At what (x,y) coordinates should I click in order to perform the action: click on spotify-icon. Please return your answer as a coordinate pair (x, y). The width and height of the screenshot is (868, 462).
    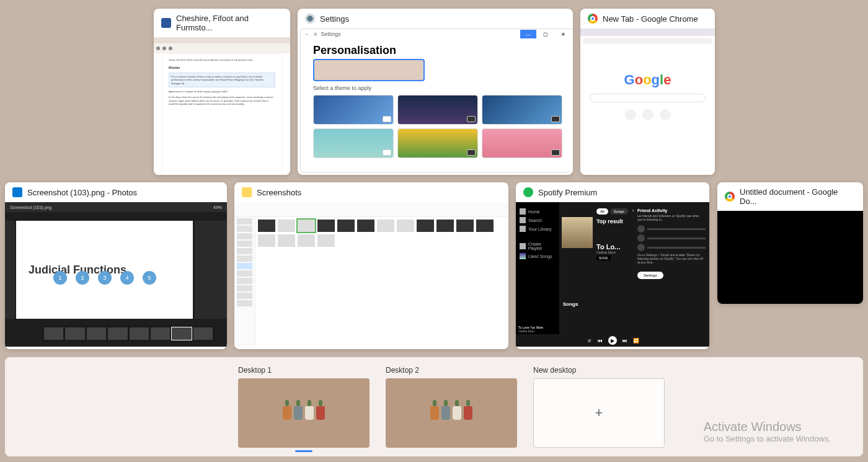
    Looking at the image, I should click on (528, 192).